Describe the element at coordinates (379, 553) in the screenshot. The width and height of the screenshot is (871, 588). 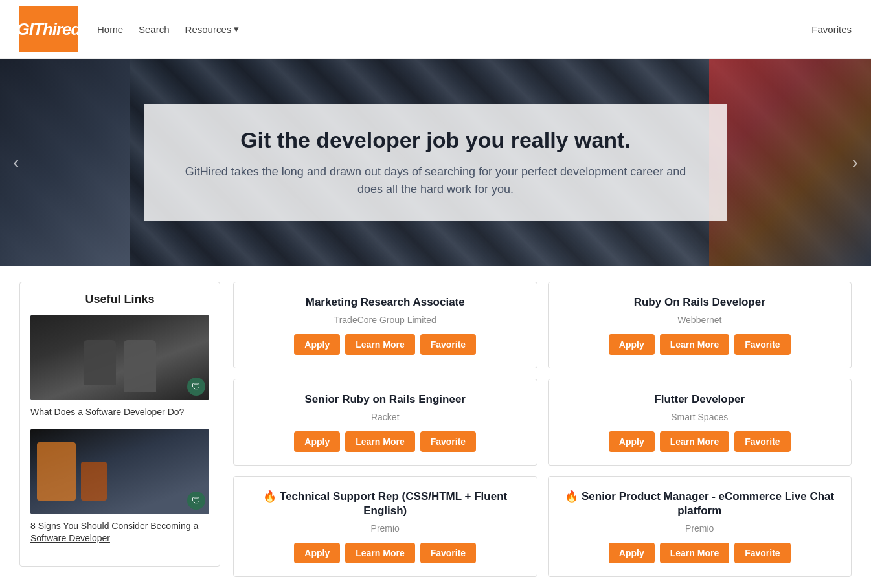
I see `learn-more-button-5: Learn More` at that location.